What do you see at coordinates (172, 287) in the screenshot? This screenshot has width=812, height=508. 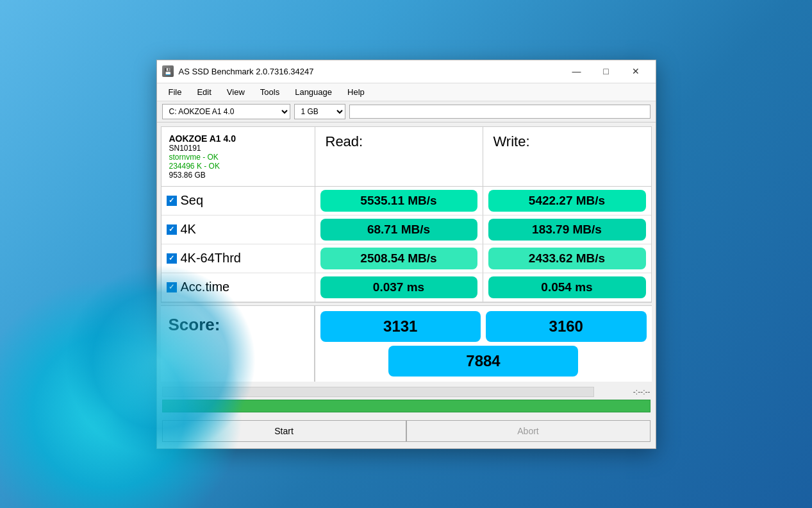 I see `acctime-checkbox` at bounding box center [172, 287].